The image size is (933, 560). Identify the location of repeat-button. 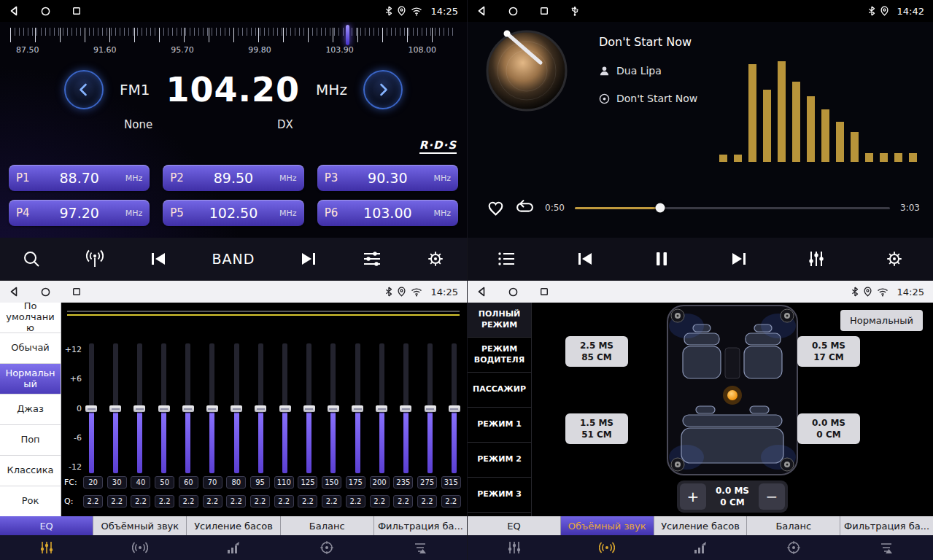
(525, 209).